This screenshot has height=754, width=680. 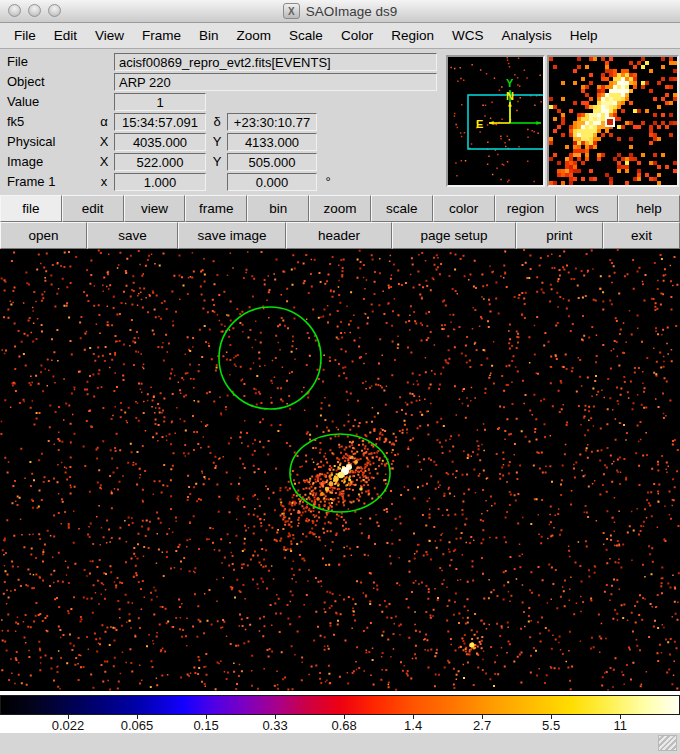 What do you see at coordinates (209, 36) in the screenshot?
I see `menu-bin: Bin` at bounding box center [209, 36].